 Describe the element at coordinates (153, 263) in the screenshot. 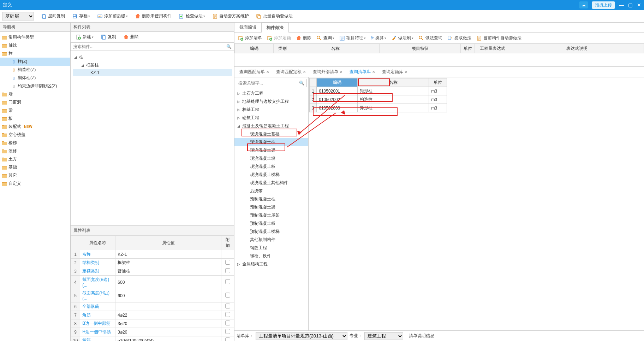

I see `prop-row: 2结构类别框架柱` at that location.